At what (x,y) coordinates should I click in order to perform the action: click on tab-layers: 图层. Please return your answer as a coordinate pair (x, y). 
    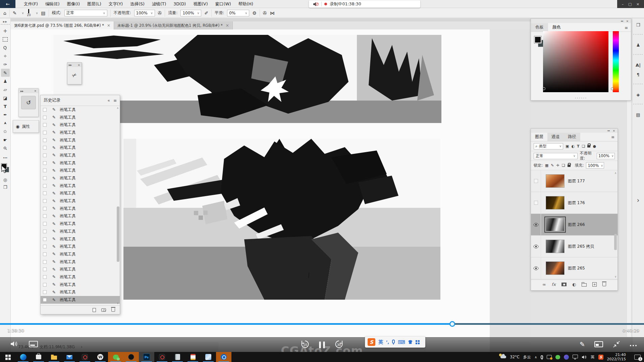
    Looking at the image, I should click on (539, 137).